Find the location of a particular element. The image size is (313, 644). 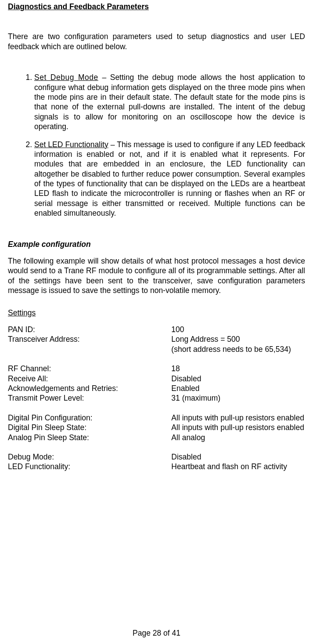

table-row: LED Functionality: Heartbeat and flash o… is located at coordinates (156, 467).